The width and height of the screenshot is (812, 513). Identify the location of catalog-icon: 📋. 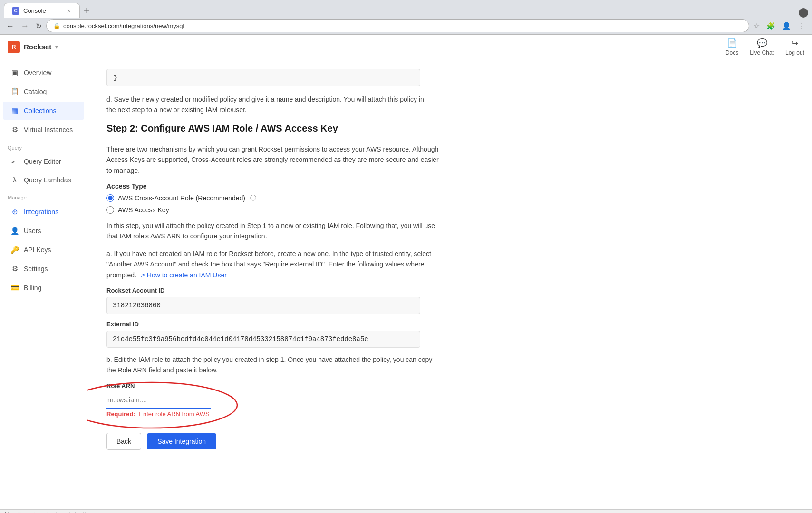
(15, 92).